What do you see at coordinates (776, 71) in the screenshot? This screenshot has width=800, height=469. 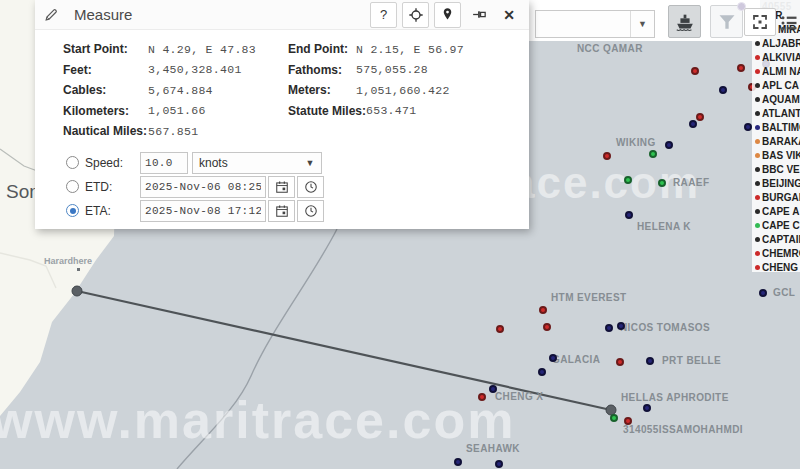 I see `vessel-list-item: ALMI NA` at bounding box center [776, 71].